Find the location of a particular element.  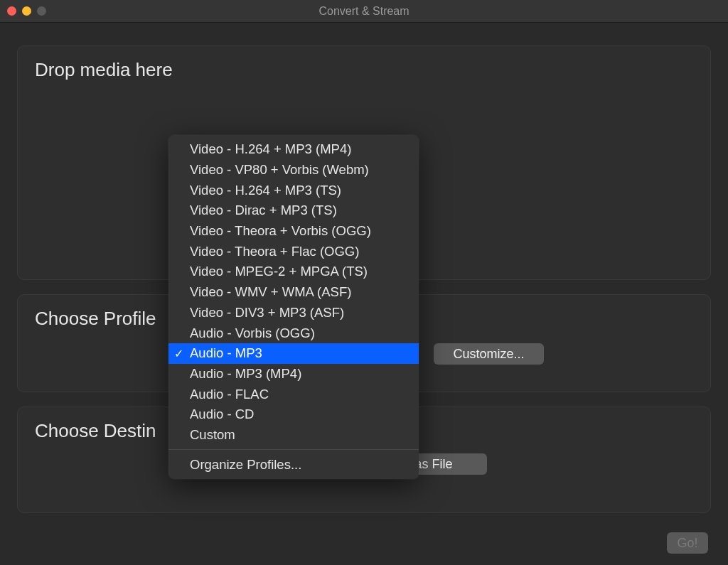

titlebar: Convert & Stream is located at coordinates (364, 11).